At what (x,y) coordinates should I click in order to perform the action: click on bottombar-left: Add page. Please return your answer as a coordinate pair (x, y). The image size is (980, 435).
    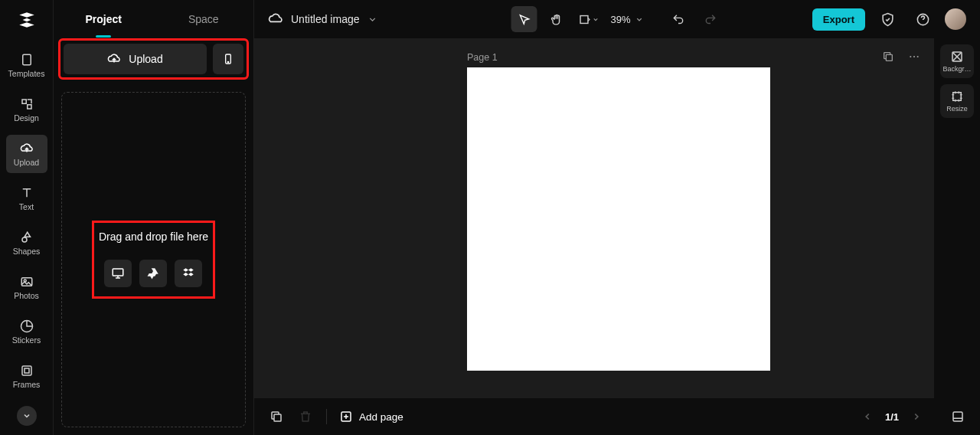
    Looking at the image, I should click on (335, 417).